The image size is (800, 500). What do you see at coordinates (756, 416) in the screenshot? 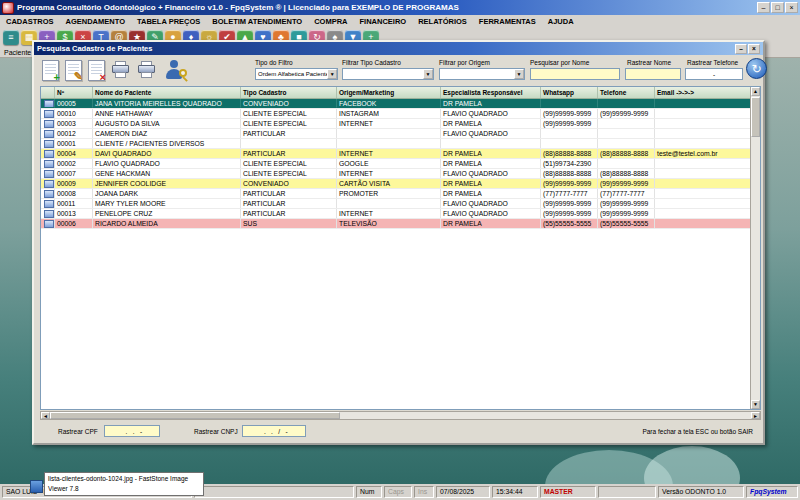
I see `scroll-right-icon: ►` at bounding box center [756, 416].